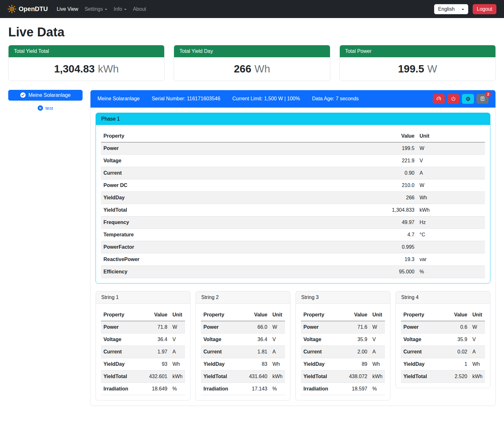  Describe the element at coordinates (443, 346) in the screenshot. I see `string-4-table: Property Value Unit Power0.6WVoltage35.9…` at that location.